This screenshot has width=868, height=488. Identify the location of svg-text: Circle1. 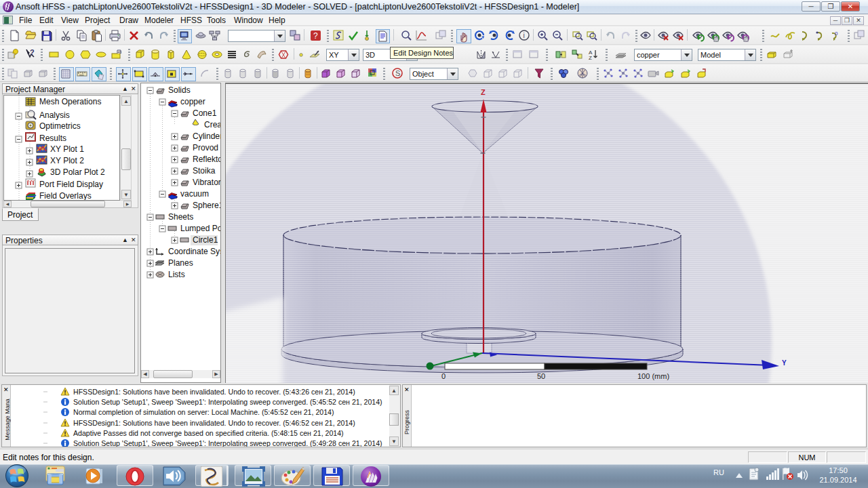
(205, 240).